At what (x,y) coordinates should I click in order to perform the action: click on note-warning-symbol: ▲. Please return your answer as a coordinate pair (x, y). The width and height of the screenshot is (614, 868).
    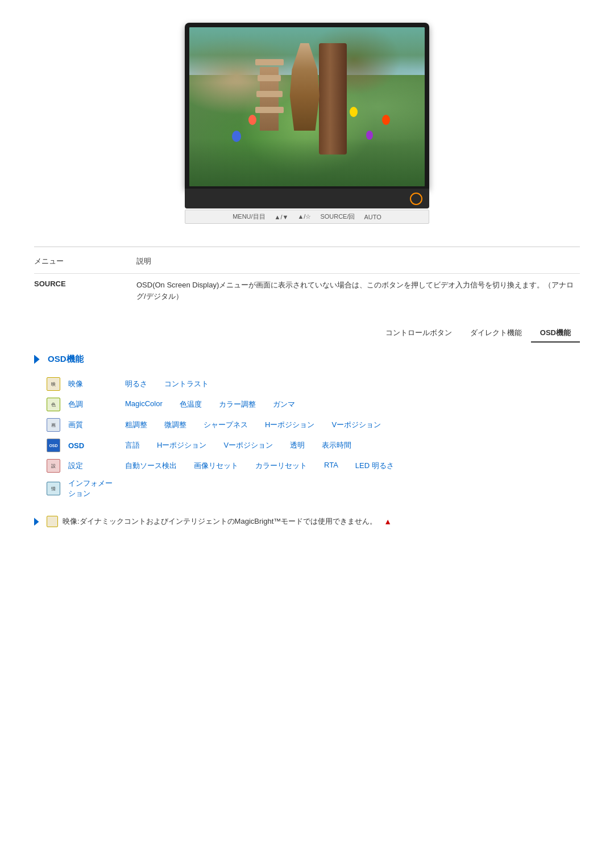
    Looking at the image, I should click on (388, 521).